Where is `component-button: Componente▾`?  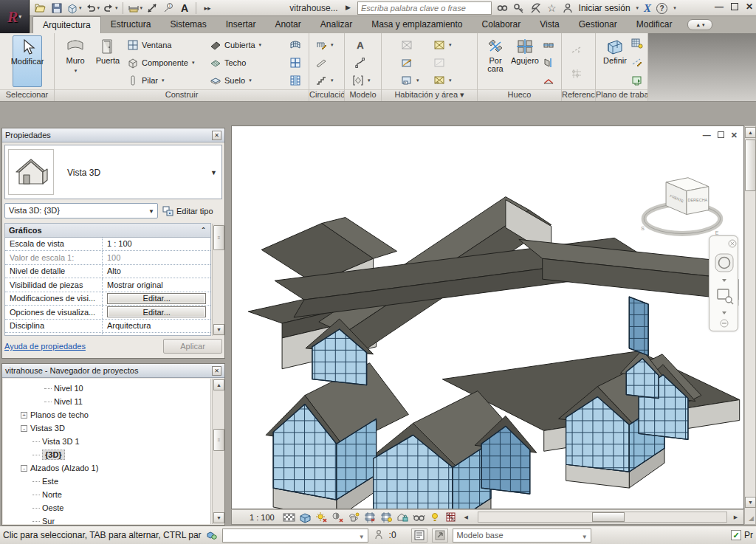
component-button: Componente▾ is located at coordinates (161, 63).